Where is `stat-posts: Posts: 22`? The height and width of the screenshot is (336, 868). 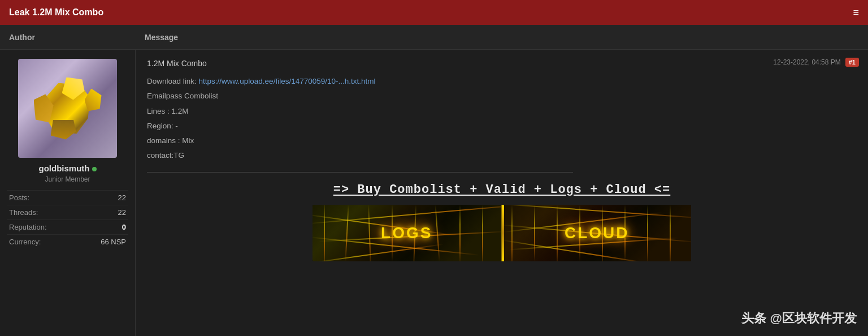
stat-posts: Posts: 22 is located at coordinates (68, 197).